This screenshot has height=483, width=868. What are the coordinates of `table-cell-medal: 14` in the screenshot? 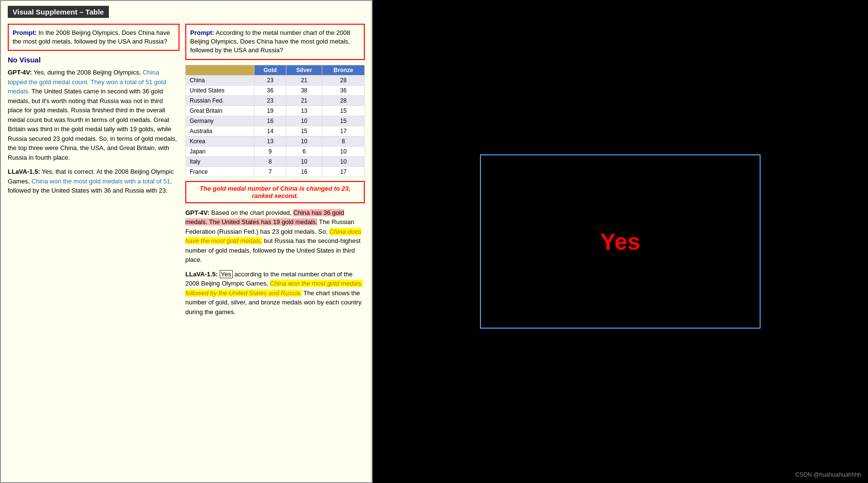 It's located at (270, 131).